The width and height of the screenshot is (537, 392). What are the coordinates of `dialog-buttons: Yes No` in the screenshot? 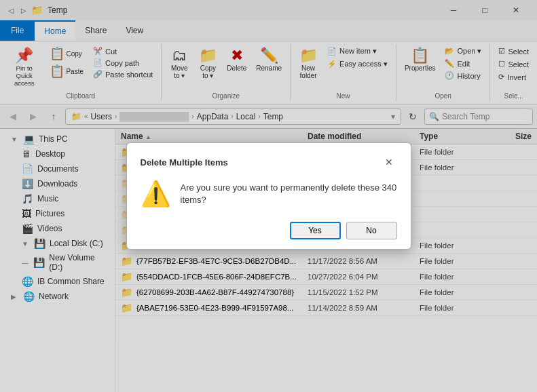 It's located at (269, 231).